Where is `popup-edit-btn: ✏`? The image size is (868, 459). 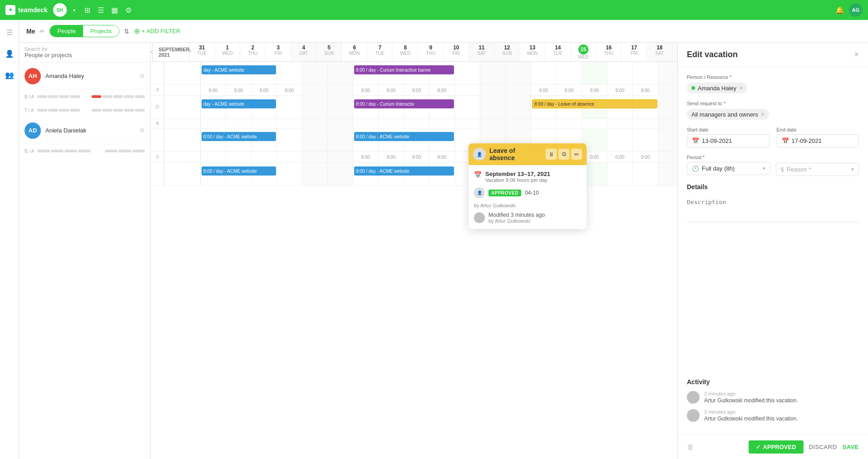
popup-edit-btn: ✏ is located at coordinates (577, 154).